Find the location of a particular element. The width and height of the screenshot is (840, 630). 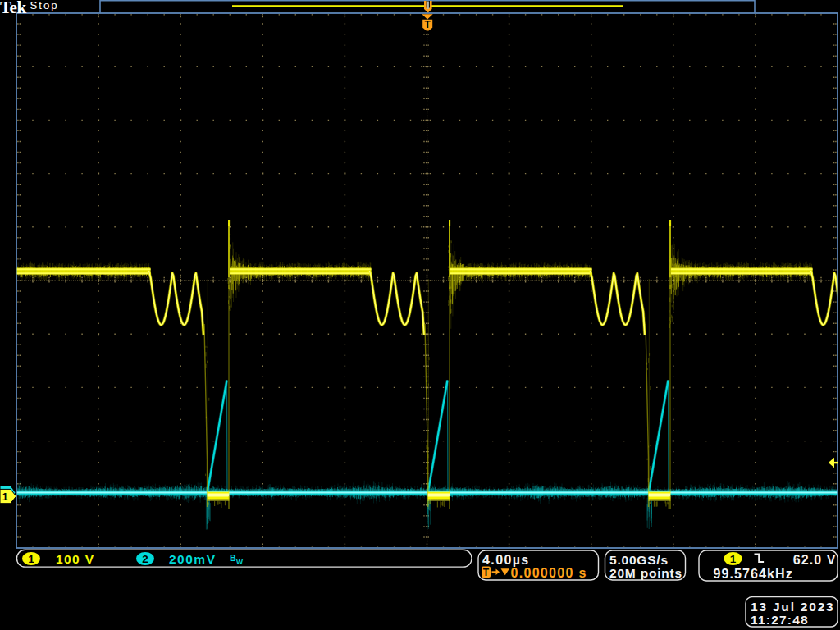

svg-text: 5.00GS/s is located at coordinates (639, 559).